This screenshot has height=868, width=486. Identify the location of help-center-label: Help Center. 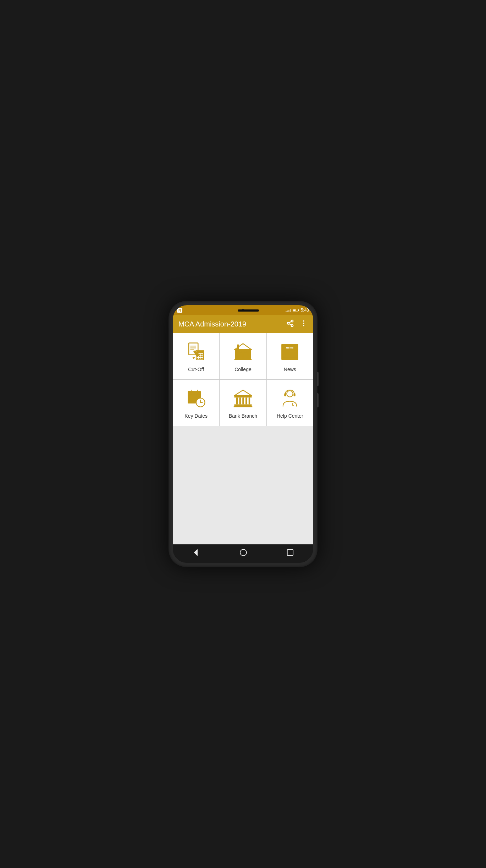
(290, 416).